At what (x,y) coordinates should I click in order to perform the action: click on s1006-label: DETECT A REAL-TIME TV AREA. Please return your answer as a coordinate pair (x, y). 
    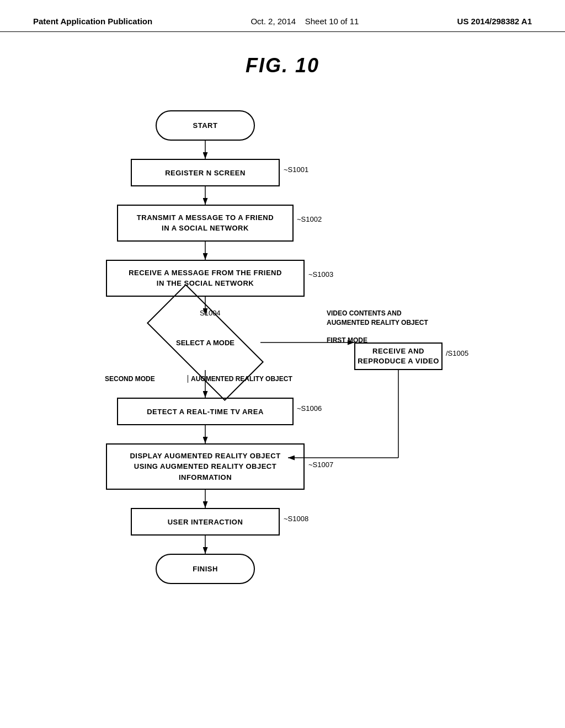
    Looking at the image, I should click on (205, 411).